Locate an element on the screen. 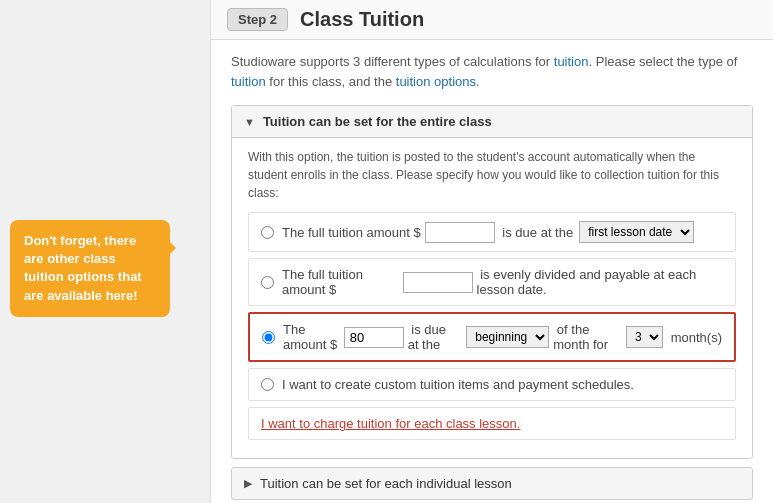  tooltip-bubble: Don't forget, there are other class tuit… is located at coordinates (90, 268).